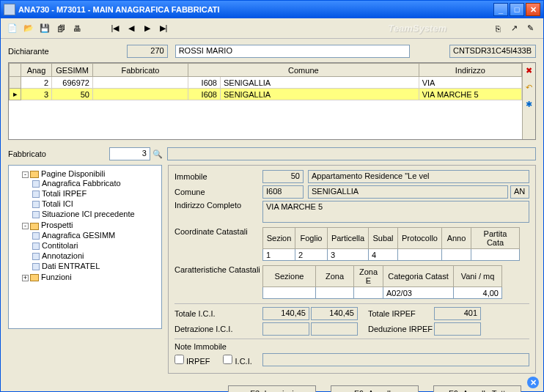 This screenshot has height=392, width=544. Describe the element at coordinates (293, 51) in the screenshot. I see `dichiarante-name: ROSSI MARIO` at that location.